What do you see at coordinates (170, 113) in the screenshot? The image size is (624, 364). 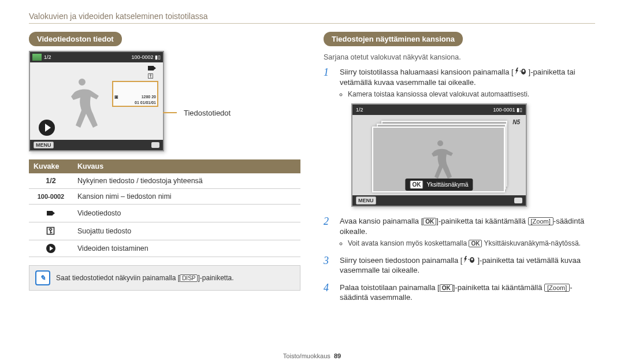 I see `callout-line` at bounding box center [170, 113].